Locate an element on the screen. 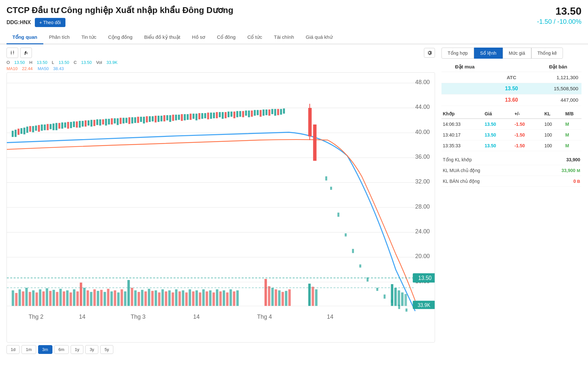 The height and width of the screenshot is (365, 588). nav-tab-tài-chính: Tài chính is located at coordinates (284, 38).